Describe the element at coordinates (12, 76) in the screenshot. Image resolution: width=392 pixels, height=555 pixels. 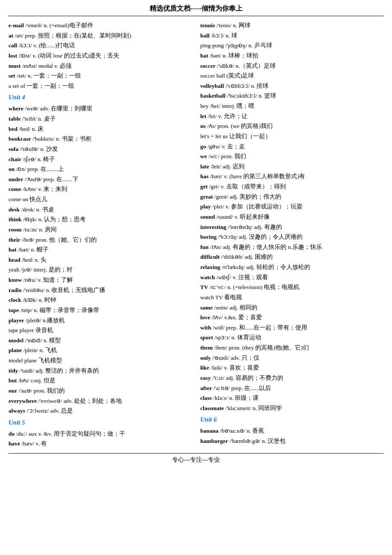
I see `word-bold: set` at that location.